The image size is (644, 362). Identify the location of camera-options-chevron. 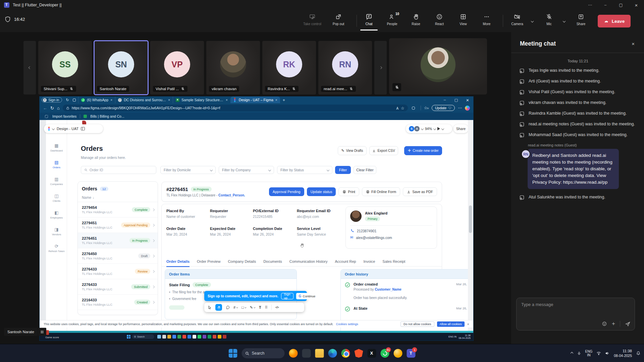
(532, 20).